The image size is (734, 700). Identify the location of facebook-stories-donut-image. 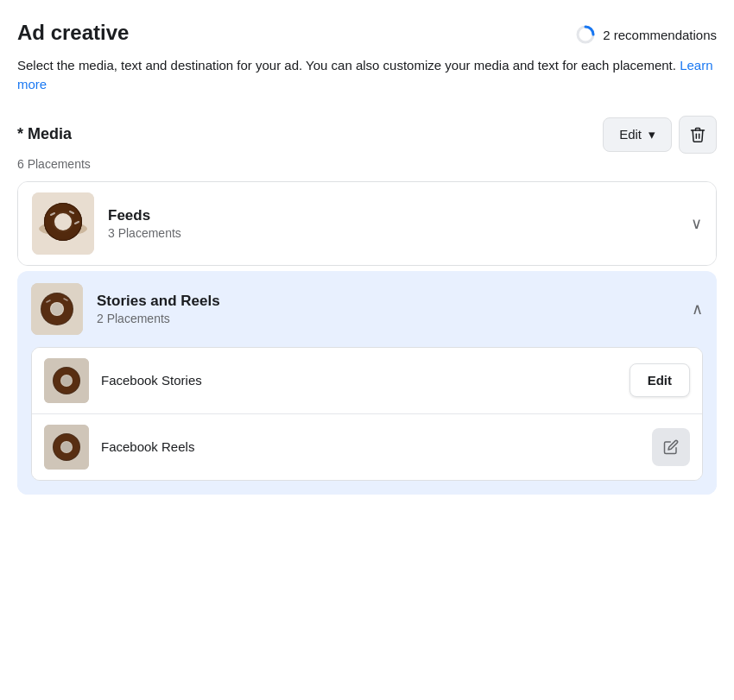
(66, 381).